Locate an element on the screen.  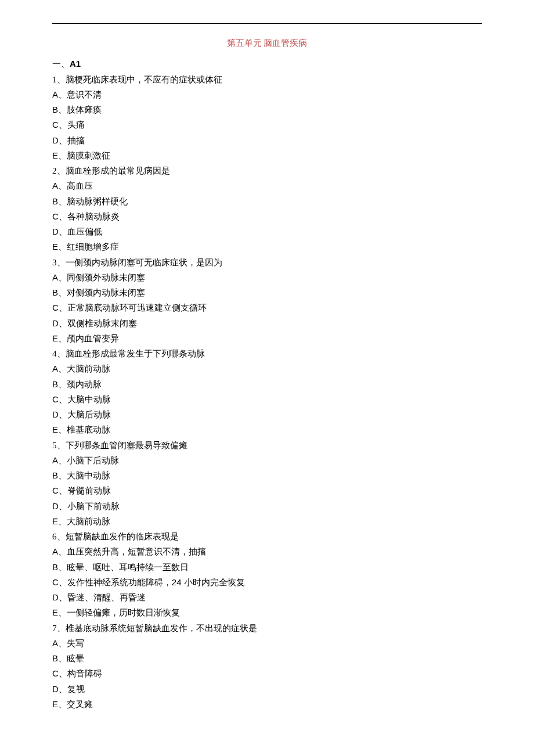
option: B、眩晕、呕吐、耳鸣持续一至数日 is located at coordinates (267, 567).